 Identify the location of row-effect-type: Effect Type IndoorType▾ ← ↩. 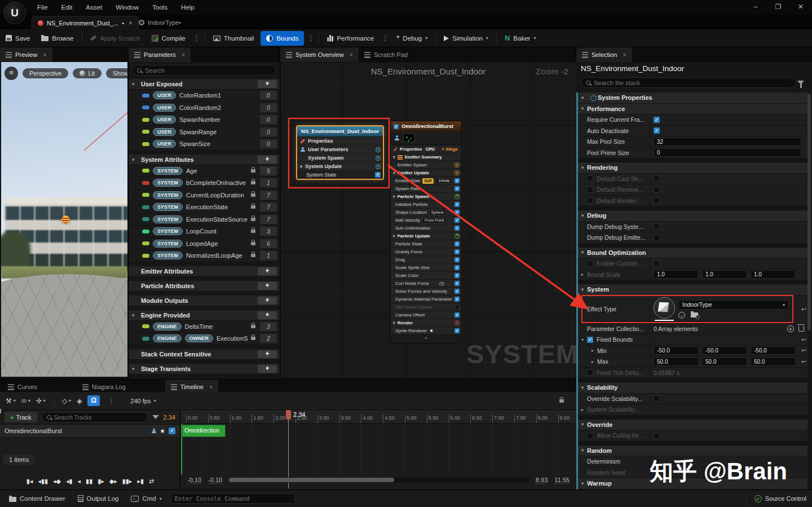
(692, 310).